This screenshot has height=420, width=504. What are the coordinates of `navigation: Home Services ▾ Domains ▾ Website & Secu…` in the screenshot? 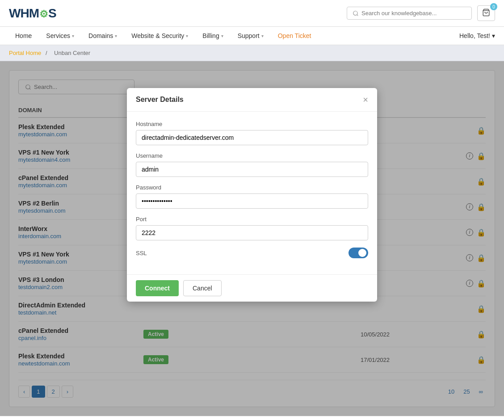 It's located at (252, 36).